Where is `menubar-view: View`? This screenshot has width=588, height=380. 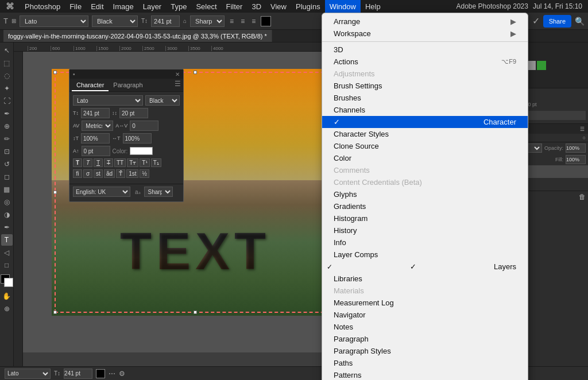
menubar-view: View is located at coordinates (278, 6).